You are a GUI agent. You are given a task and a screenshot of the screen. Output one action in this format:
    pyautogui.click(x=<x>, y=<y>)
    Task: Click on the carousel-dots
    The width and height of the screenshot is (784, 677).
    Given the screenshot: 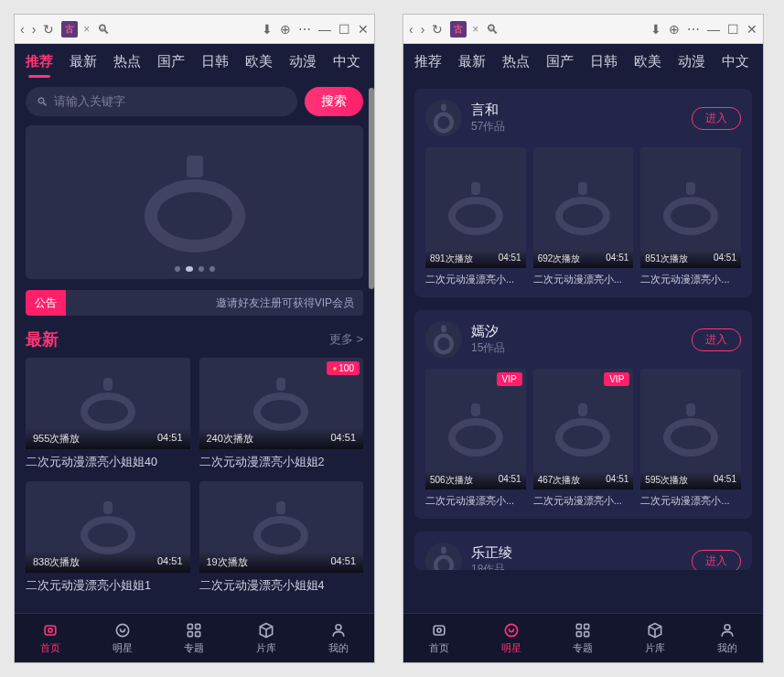 What is the action you would take?
    pyautogui.click(x=195, y=269)
    